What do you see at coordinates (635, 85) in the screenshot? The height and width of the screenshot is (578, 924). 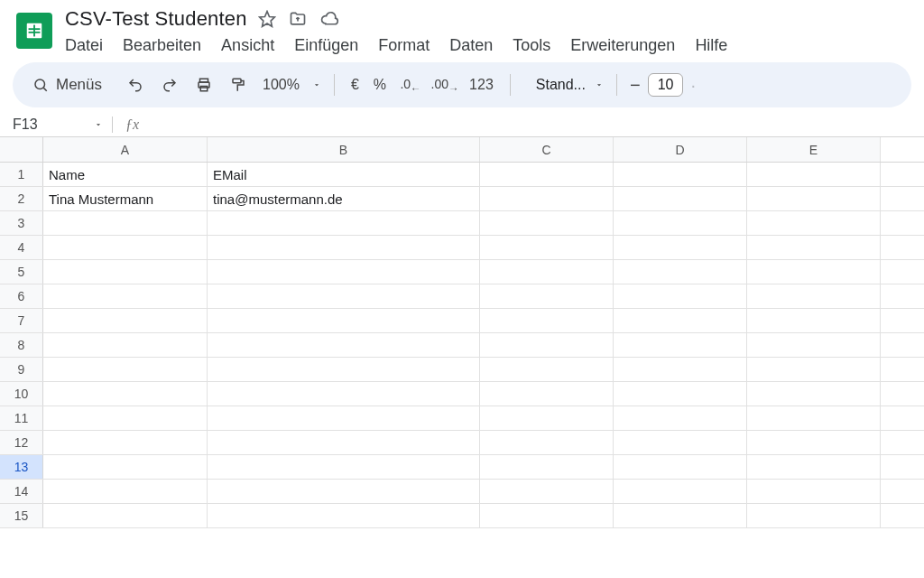 I see `font-size-decrease: −` at bounding box center [635, 85].